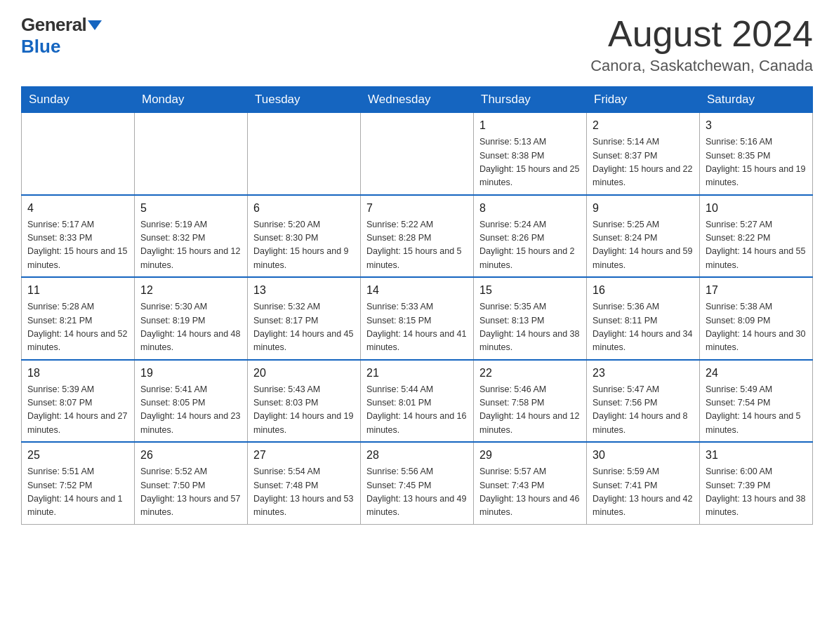 This screenshot has height=644, width=834. Describe the element at coordinates (305, 100) in the screenshot. I see `calendar-header-tuesday: Tuesday` at that location.